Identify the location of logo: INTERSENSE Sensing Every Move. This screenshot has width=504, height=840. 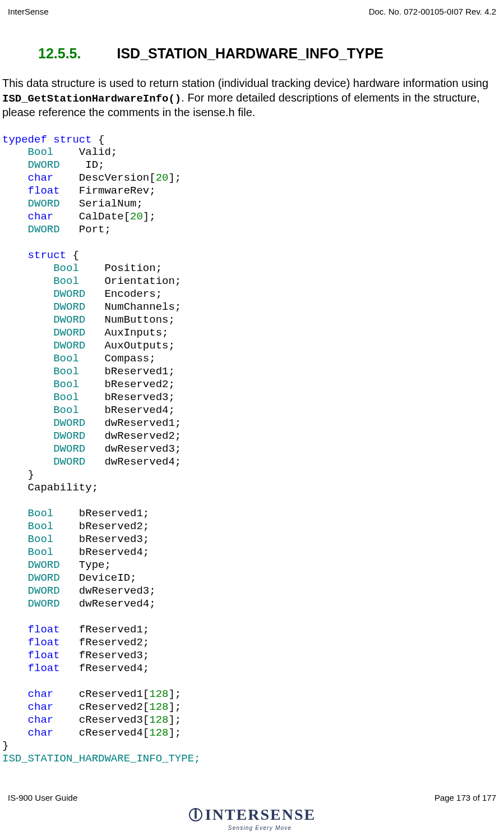
(252, 818).